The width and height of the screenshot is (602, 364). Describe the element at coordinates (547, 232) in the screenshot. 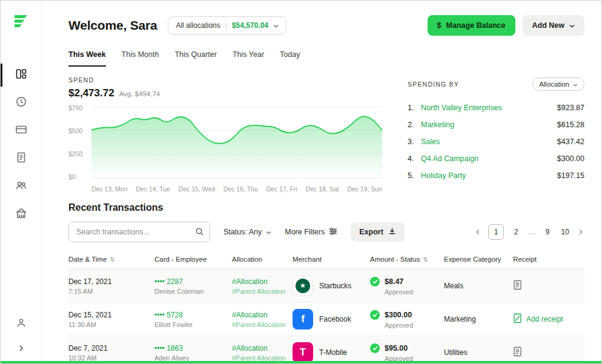

I see `page-button-9: 9` at that location.